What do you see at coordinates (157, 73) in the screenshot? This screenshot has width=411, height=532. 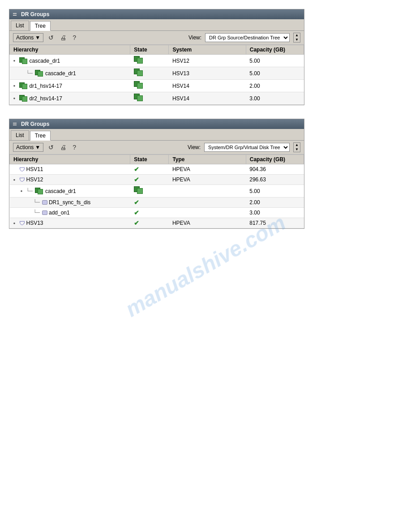 I see `table-row: └─ cascade_dr1 HSV13 5.00` at bounding box center [157, 73].